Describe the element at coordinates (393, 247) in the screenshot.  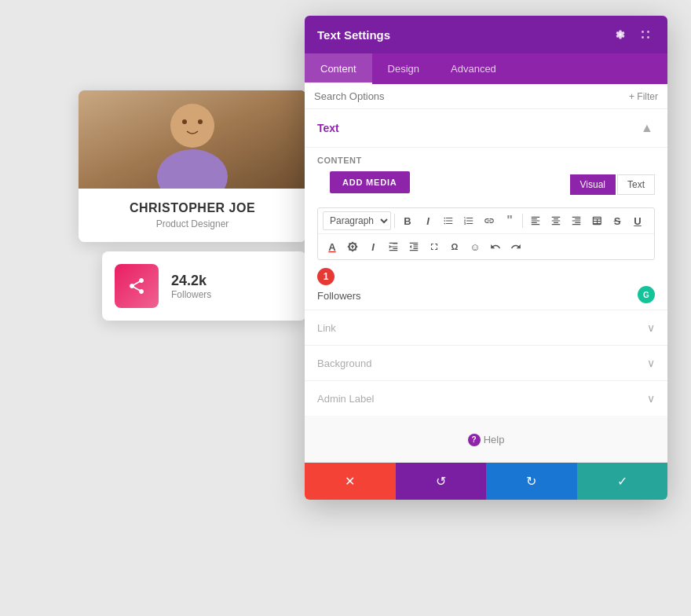
I see `indent-btn` at that location.